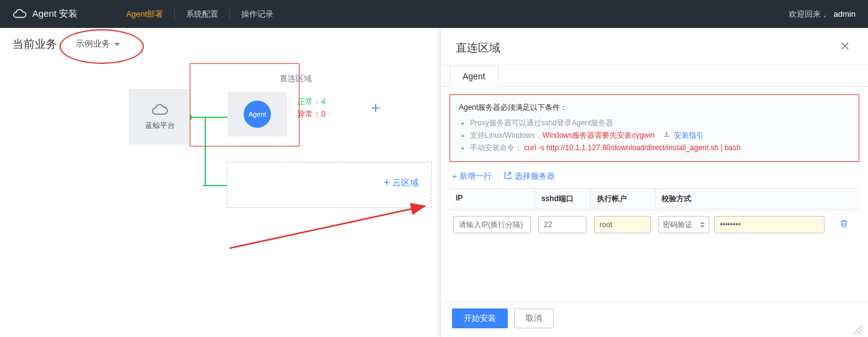 This screenshot has width=868, height=337. Describe the element at coordinates (655, 47) in the screenshot. I see `drawer-header: 直连区域` at that location.